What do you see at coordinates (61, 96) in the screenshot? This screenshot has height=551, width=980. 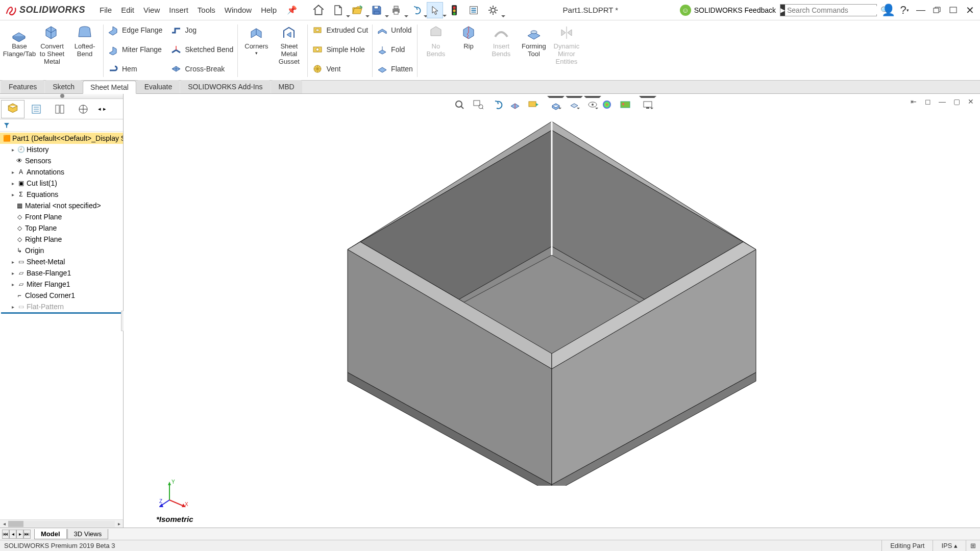 I see `panel-ruler` at bounding box center [61, 96].